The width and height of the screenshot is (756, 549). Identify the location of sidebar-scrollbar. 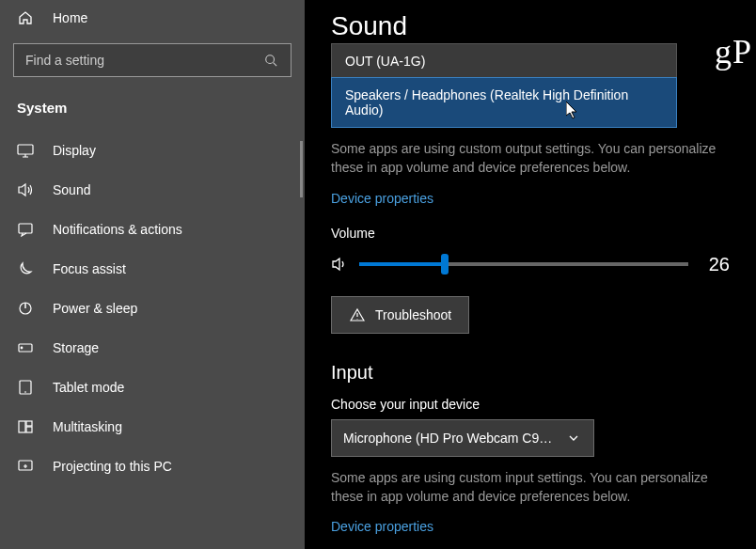
(301, 169).